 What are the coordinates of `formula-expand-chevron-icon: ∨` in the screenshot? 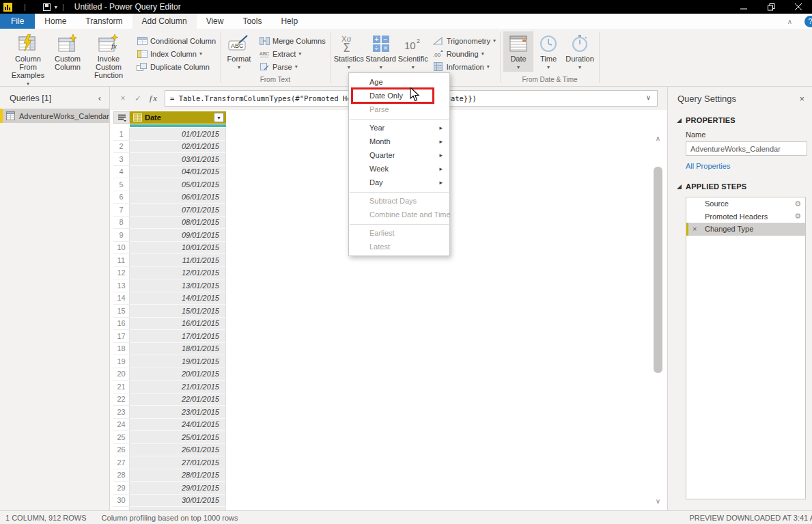 It's located at (649, 97).